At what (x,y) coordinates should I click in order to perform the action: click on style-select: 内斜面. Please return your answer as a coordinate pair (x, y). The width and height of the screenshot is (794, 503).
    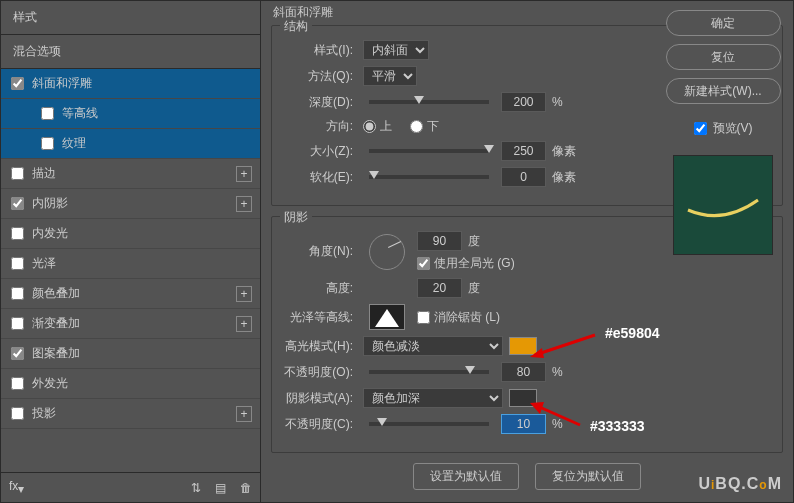
    Looking at the image, I should click on (396, 50).